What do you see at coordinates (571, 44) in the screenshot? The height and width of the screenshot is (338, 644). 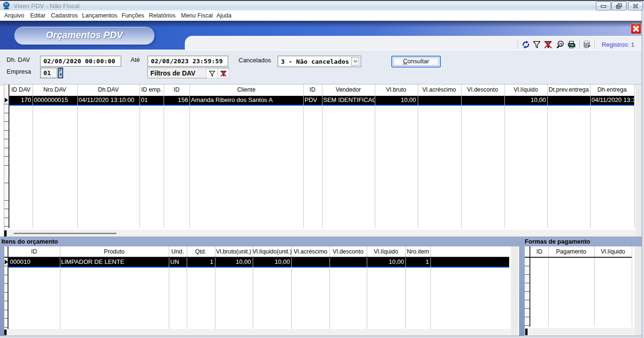 I see `print-icon` at bounding box center [571, 44].